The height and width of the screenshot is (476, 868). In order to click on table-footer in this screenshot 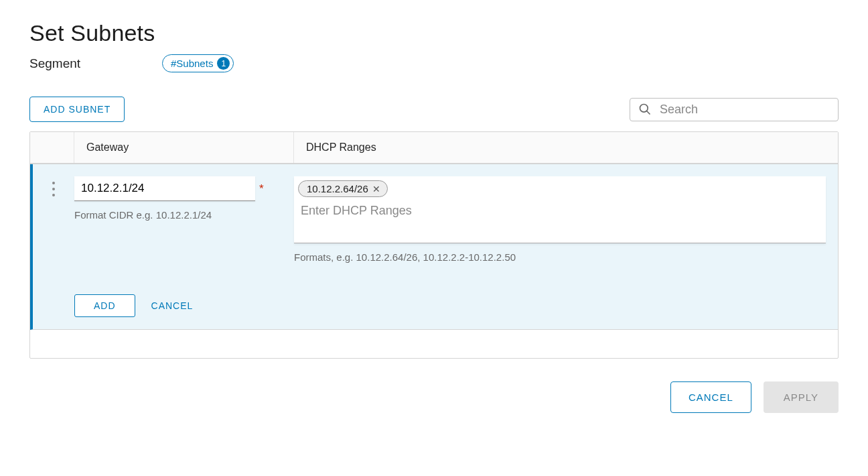, I will do `click(434, 344)`.